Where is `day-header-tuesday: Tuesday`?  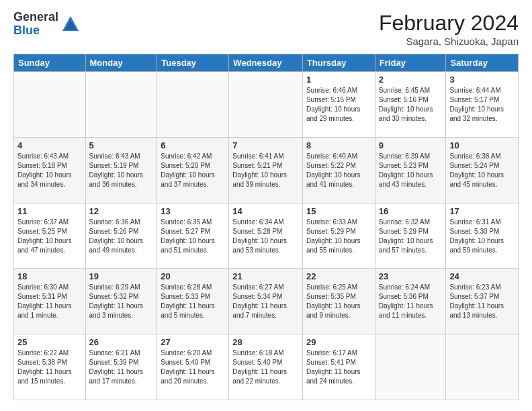
day-header-tuesday: Tuesday is located at coordinates (193, 63).